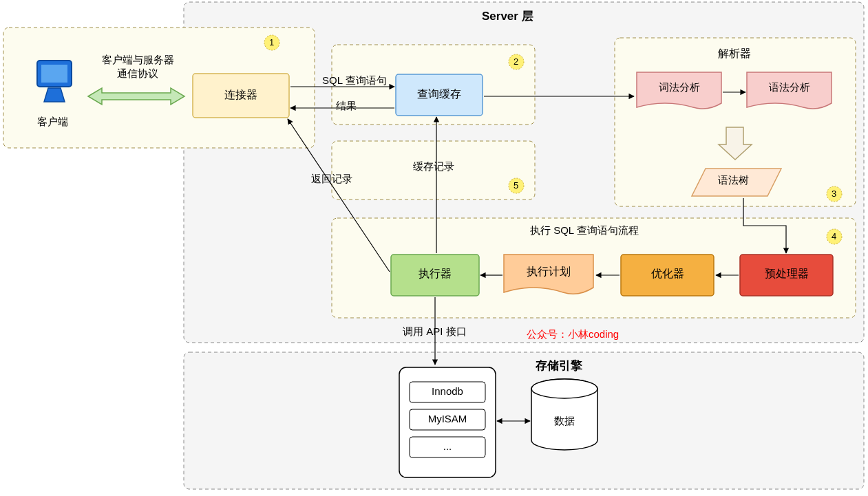  What do you see at coordinates (733, 180) in the screenshot?
I see `syntax-tree-label: 语法树` at bounding box center [733, 180].